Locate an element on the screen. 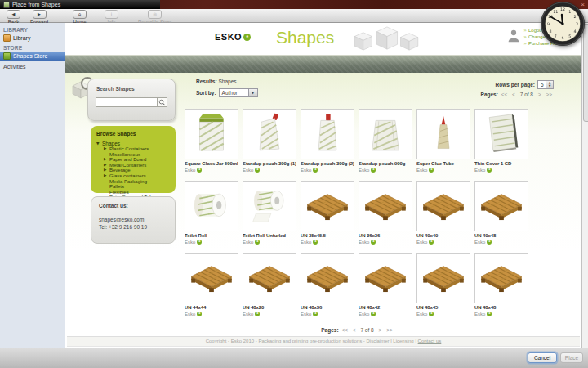 The image size is (588, 368). product-name: Toilet Roll is located at coordinates (212, 236).